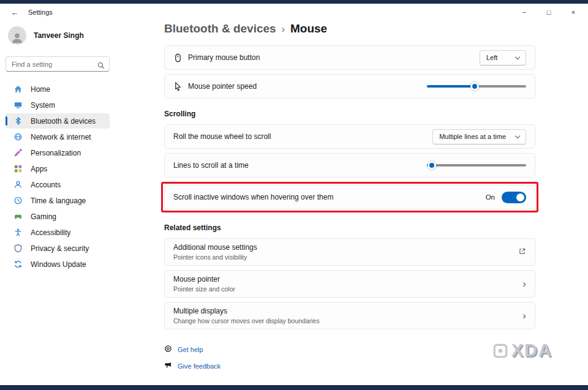  Describe the element at coordinates (61, 137) in the screenshot. I see `sidebar-item-label: Network & internet` at that location.